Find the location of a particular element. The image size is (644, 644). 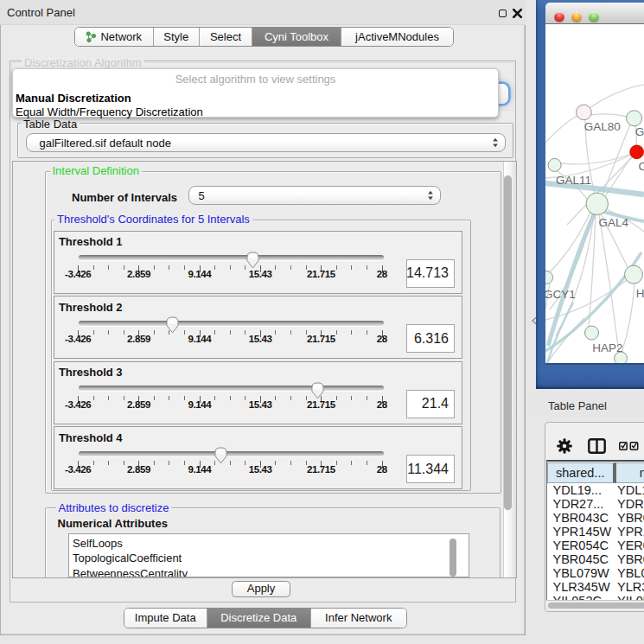

svg-text: GAL11 is located at coordinates (574, 180).